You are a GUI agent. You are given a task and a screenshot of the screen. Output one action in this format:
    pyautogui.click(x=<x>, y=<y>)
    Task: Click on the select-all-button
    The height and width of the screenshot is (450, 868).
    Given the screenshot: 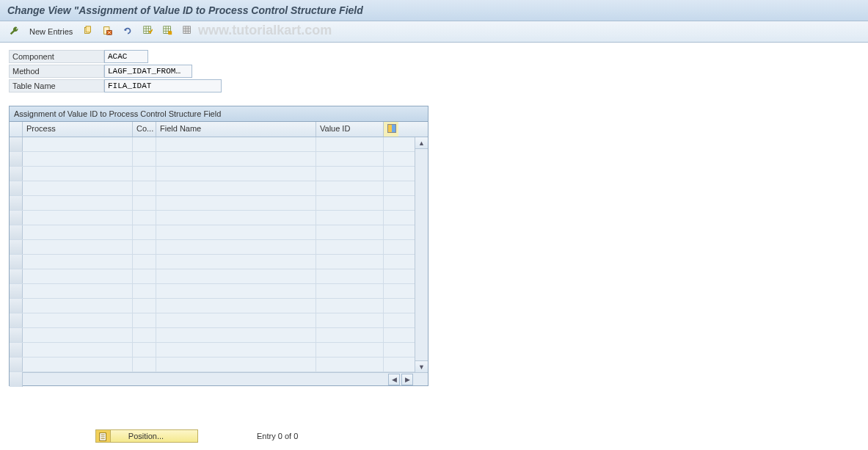 What is the action you would take?
    pyautogui.click(x=148, y=32)
    